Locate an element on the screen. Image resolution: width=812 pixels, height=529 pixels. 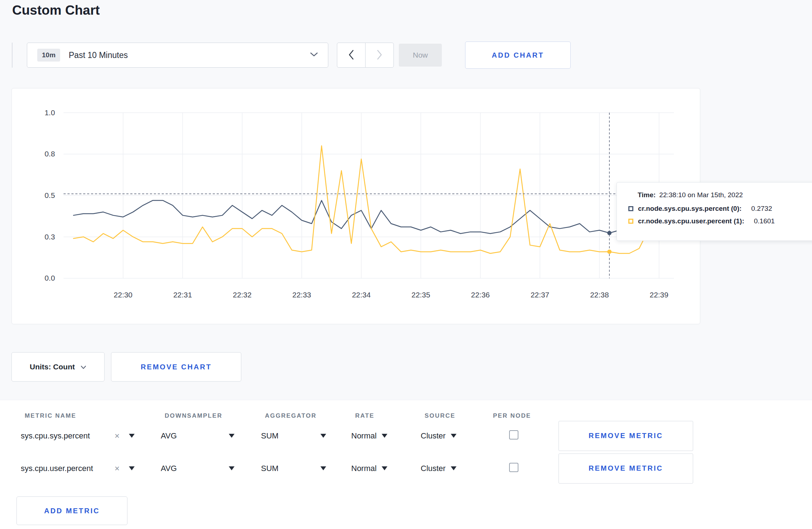
add-chart-button: ADD CHART is located at coordinates (518, 55).